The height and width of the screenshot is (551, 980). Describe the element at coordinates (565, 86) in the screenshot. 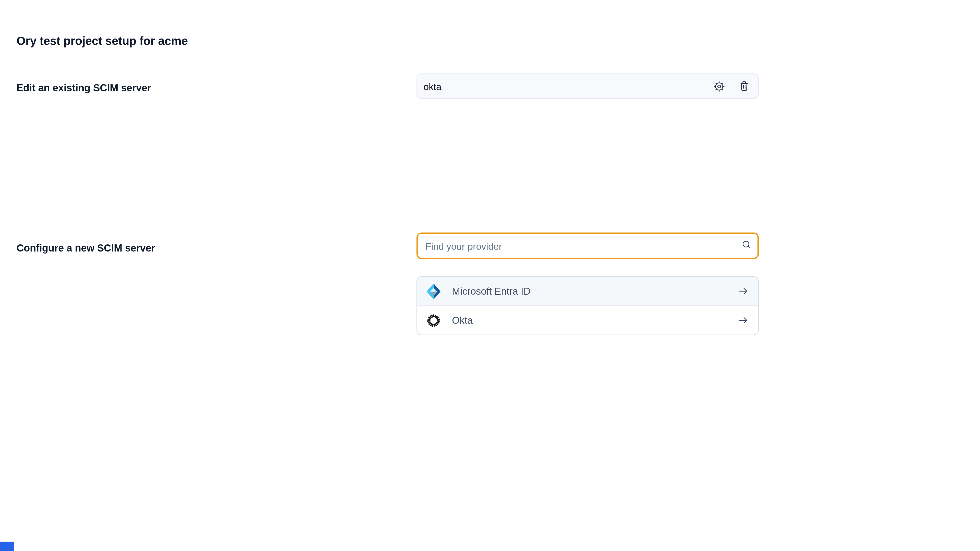

I see `existing-server-name: okta` at that location.